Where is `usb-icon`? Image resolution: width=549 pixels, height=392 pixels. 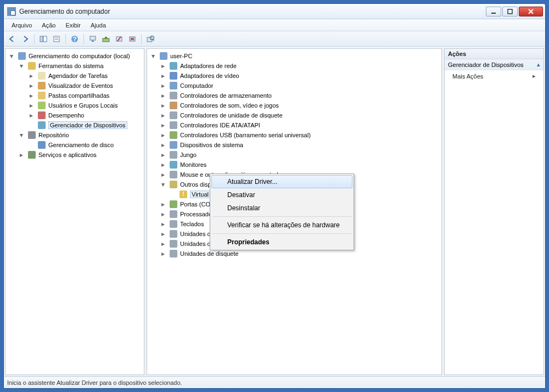
usb-icon is located at coordinates (173, 135).